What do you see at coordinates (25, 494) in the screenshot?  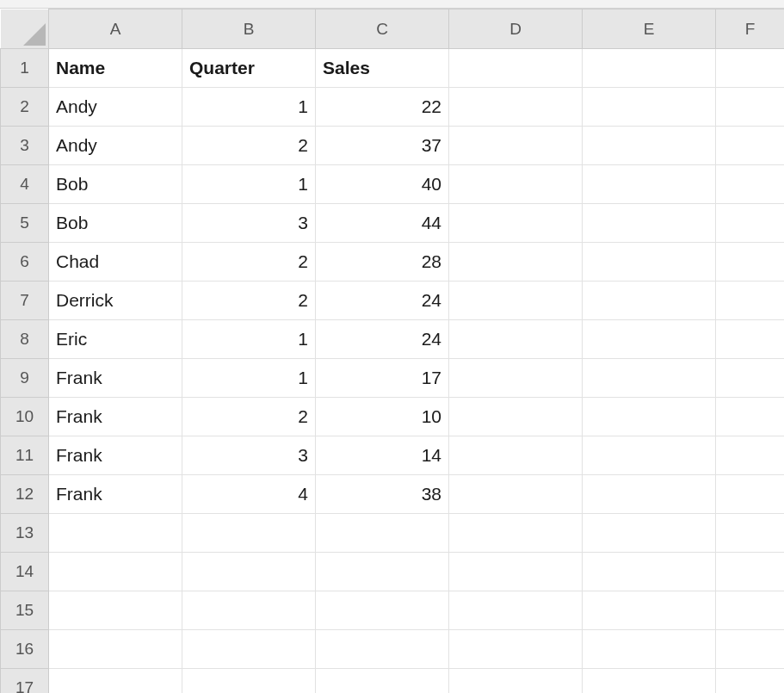 I see `row-header-12: 12` at bounding box center [25, 494].